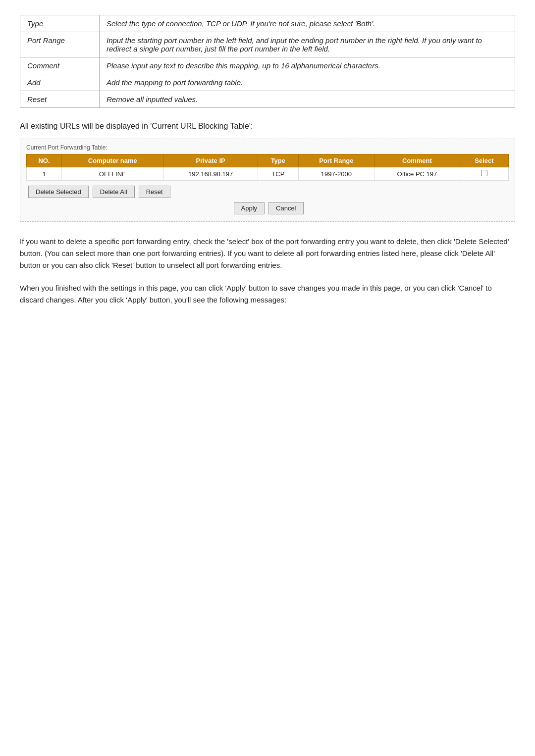  I want to click on pf-port-range: 1997-2000, so click(336, 174).